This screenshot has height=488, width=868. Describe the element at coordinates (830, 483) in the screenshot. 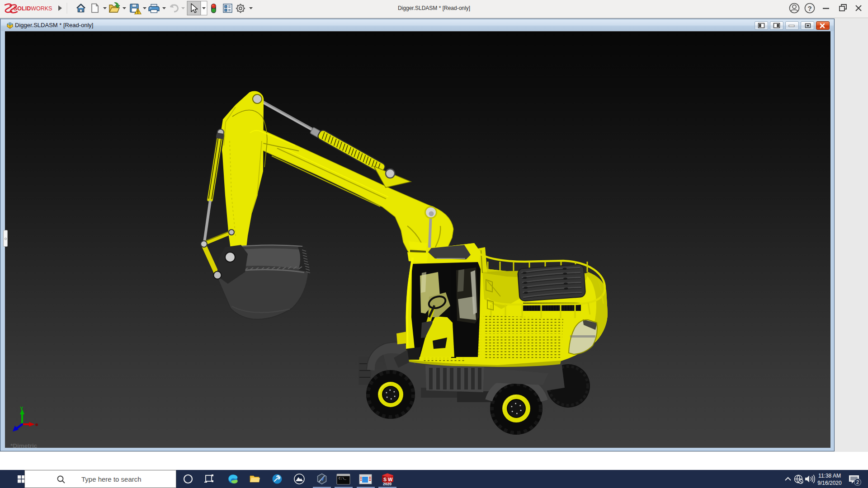

I see `svg-text: 9/16/2020` at that location.